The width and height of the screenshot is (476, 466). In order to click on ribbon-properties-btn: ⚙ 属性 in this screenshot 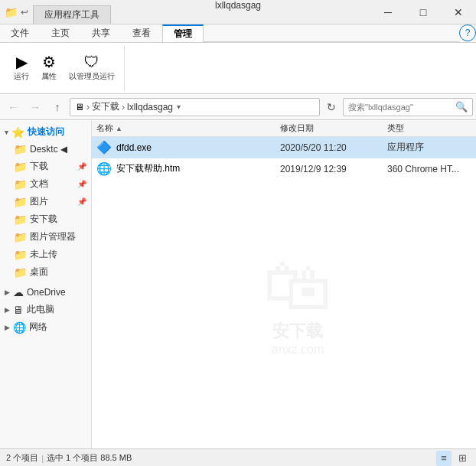, I will do `click(49, 68)`.